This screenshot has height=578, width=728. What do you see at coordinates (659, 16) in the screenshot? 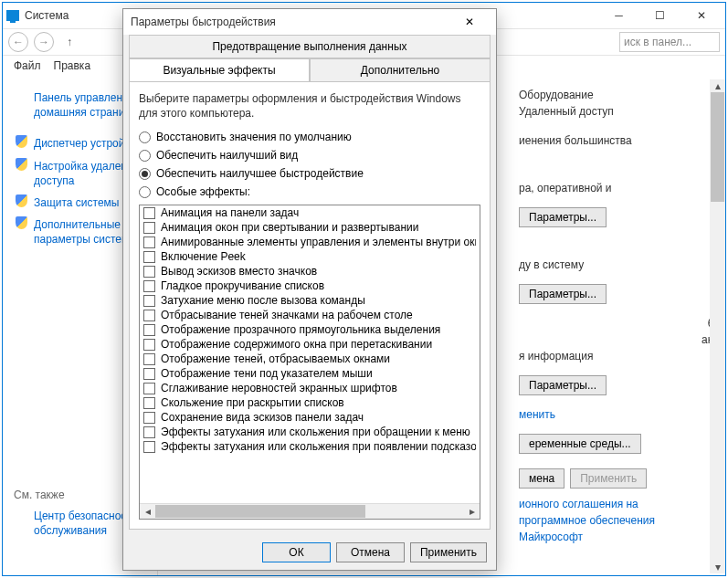
I see `maximize-button: ☐` at bounding box center [659, 16].